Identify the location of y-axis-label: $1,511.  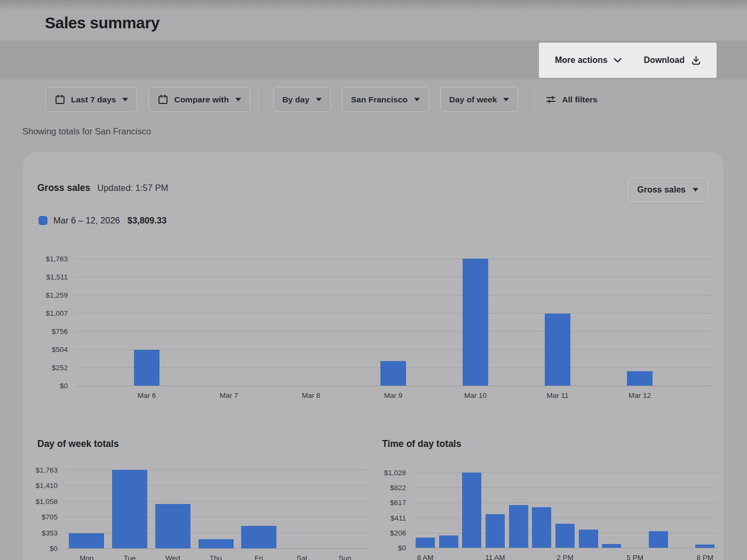
(57, 277).